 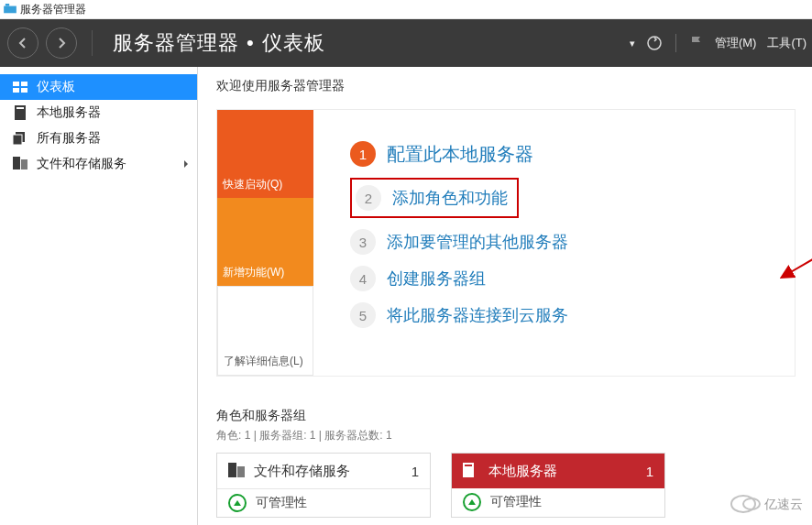 What do you see at coordinates (266, 331) in the screenshot?
I see `quickstart-tab-learnmore: 了解详细信息(L)` at bounding box center [266, 331].